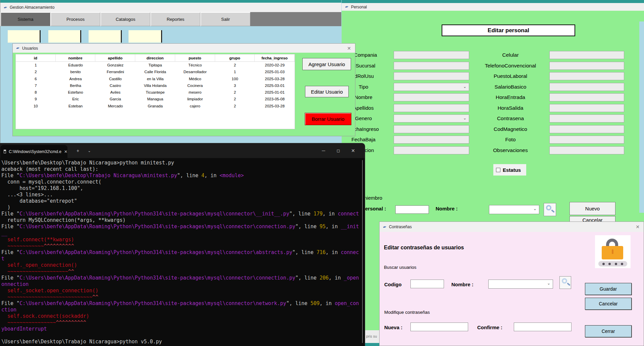  I want to click on column-header-apellido: apellido, so click(115, 58).